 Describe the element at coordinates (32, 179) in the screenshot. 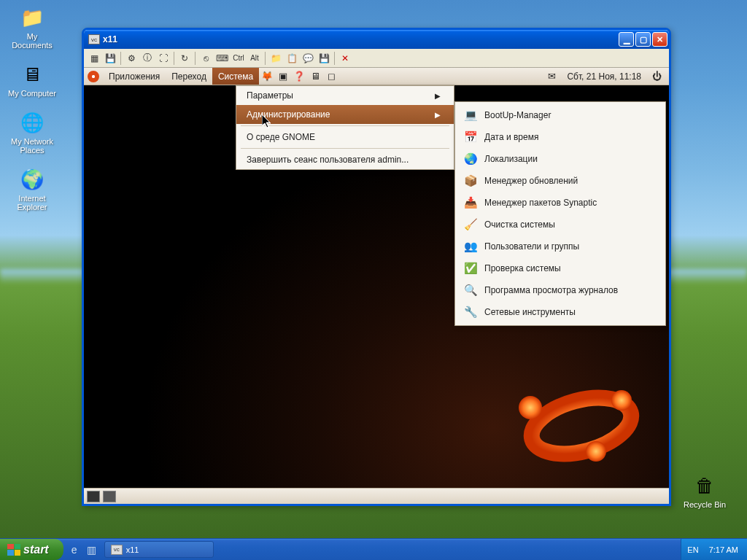

I see `ie-icon: 🌍` at that location.